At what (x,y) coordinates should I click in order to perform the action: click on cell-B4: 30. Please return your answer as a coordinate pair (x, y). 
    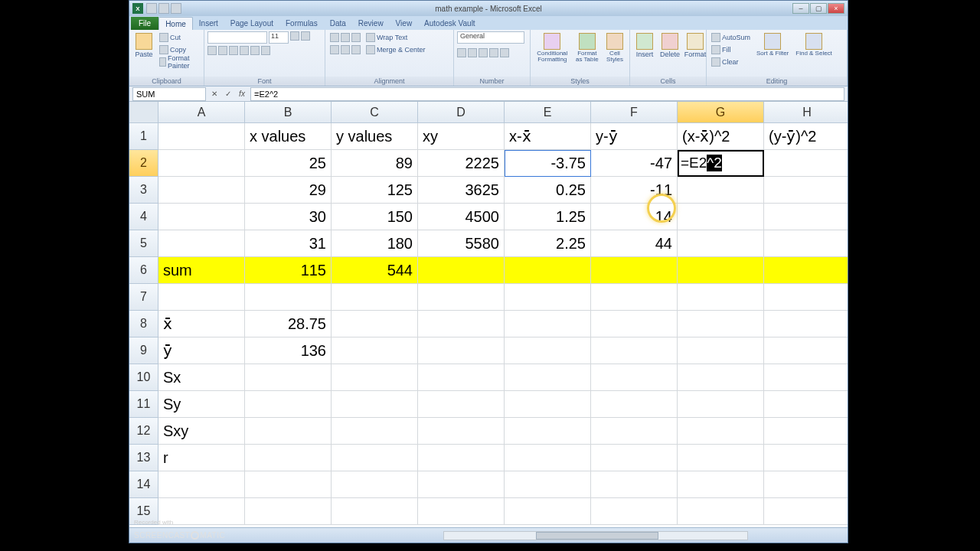
    Looking at the image, I should click on (288, 217).